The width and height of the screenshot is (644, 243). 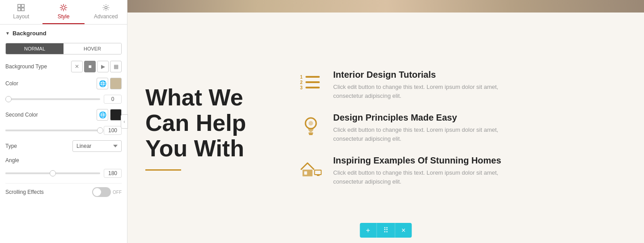 What do you see at coordinates (53, 130) in the screenshot?
I see `location2-track` at bounding box center [53, 130].